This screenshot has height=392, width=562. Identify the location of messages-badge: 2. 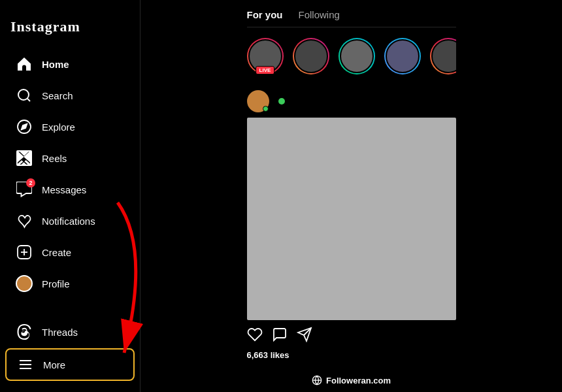
(31, 183).